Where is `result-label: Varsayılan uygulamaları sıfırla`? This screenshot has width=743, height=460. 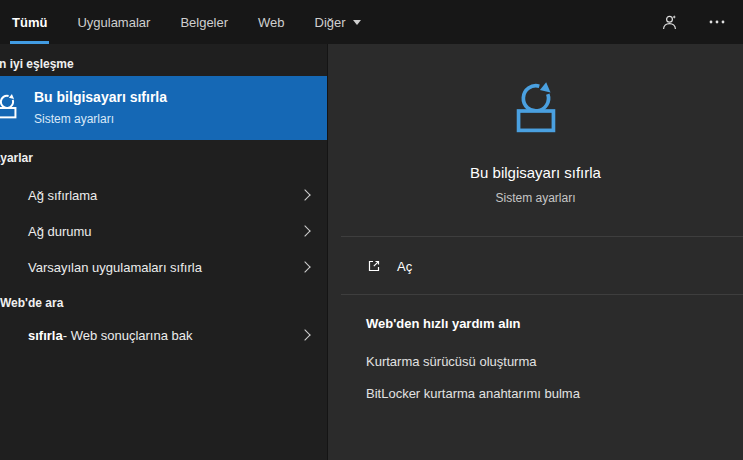
result-label: Varsayılan uygulamaları sıfırla is located at coordinates (115, 268).